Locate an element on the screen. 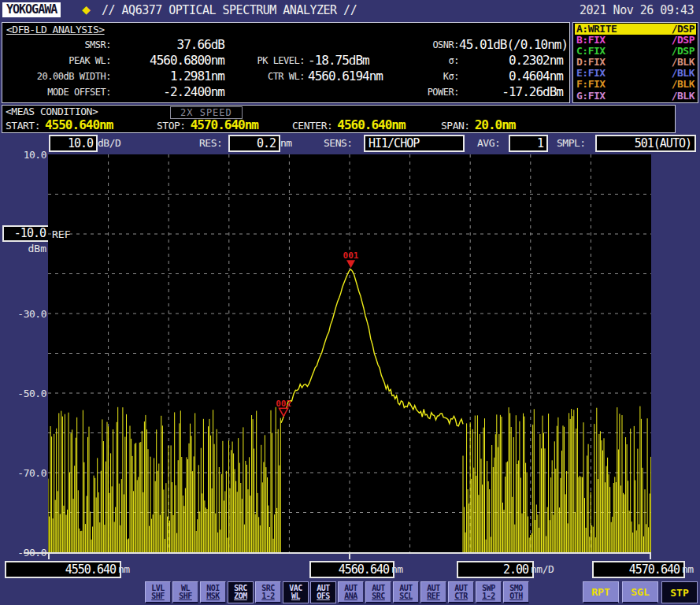 The image size is (700, 605). center-label: CENTER: is located at coordinates (312, 126).